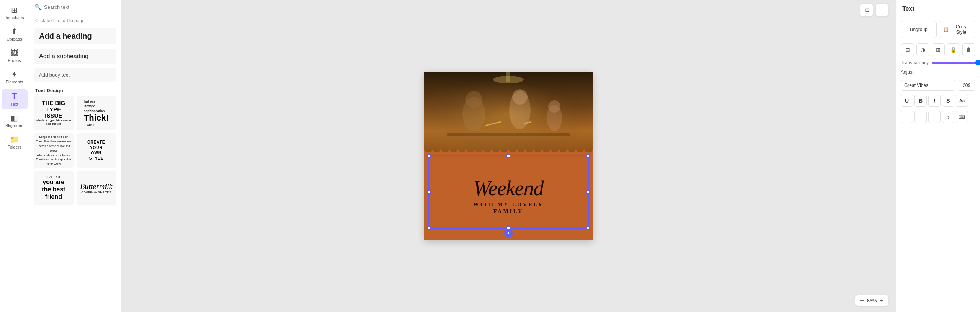 The image size is (980, 312). I want to click on sidebar-item-text: T Text, so click(15, 99).